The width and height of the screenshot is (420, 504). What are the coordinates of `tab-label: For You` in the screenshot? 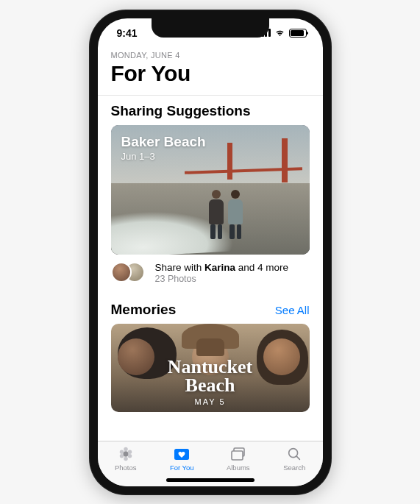 It's located at (182, 468).